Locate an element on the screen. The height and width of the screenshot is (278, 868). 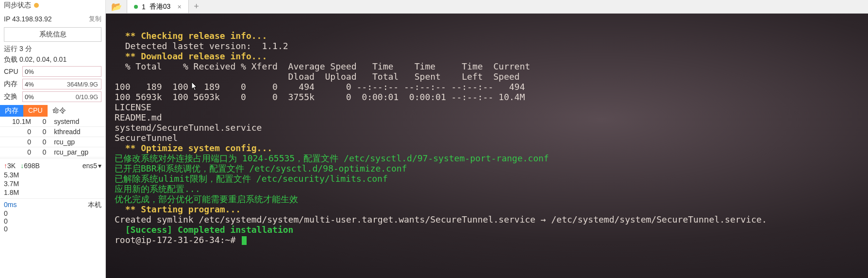
sidebar: 同步状态 IP 43.198.93.92 复制 系统信息 运行 3 分 负载 0… is located at coordinates (53, 139).